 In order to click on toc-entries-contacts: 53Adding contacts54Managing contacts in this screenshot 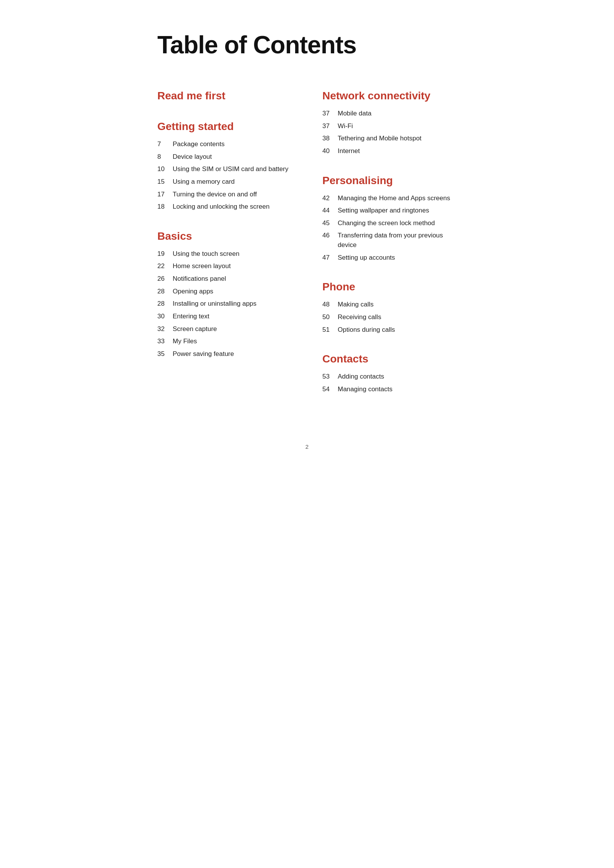, I will do `click(390, 383)`.